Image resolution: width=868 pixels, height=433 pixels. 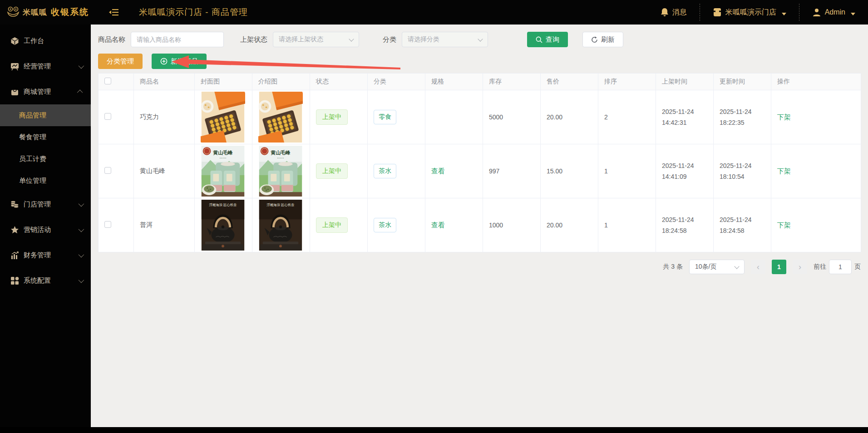 I want to click on listed-time: 18:24:58, so click(x=685, y=231).